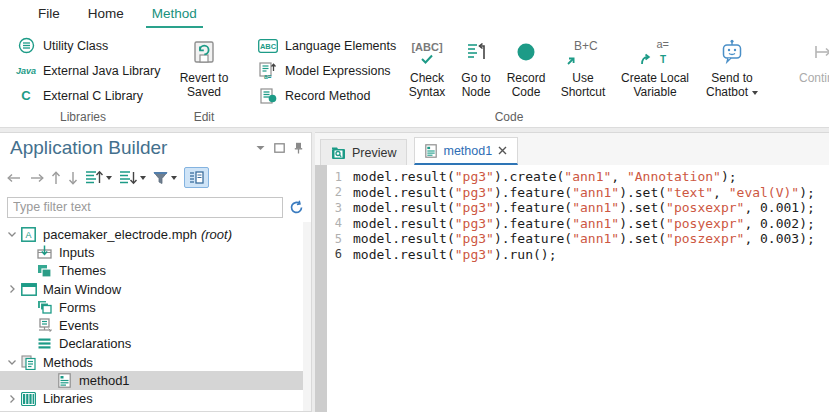 This screenshot has width=829, height=412. What do you see at coordinates (578, 239) in the screenshot?
I see `code-line: 5model.result("pg3").feature("ann1").set…` at bounding box center [578, 239].